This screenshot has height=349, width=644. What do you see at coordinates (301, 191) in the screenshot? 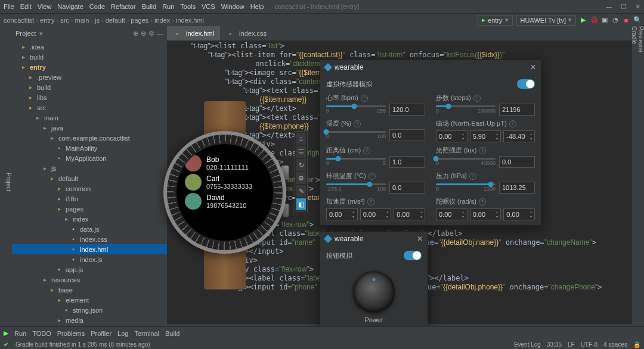
I see `simbar-btn-4: ✎` at bounding box center [301, 191].